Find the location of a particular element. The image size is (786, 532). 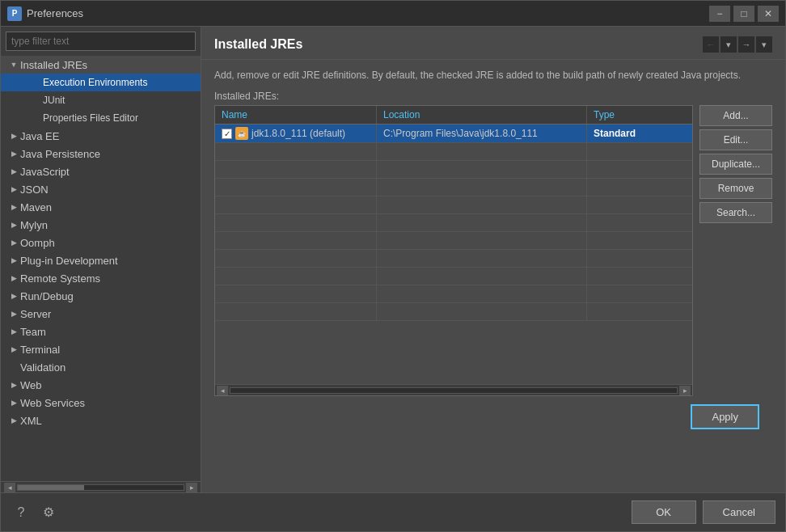

sidebar-item-java-persistence: ▶ Java Persistence is located at coordinates (100, 154).